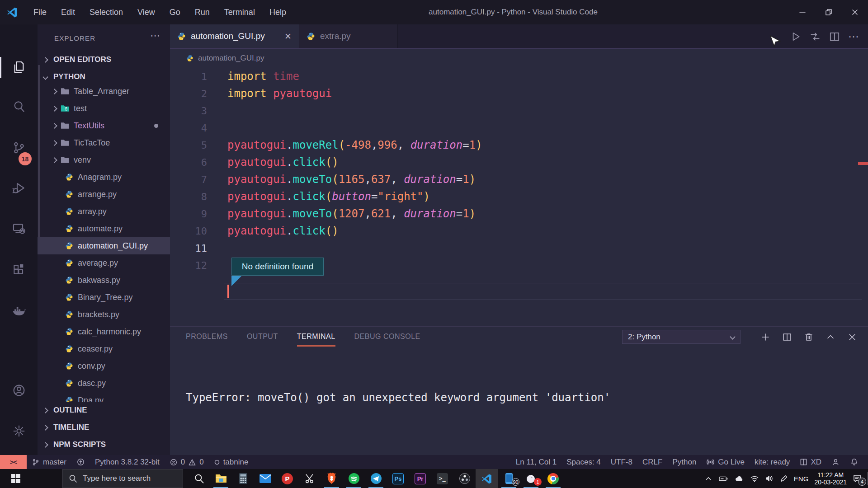  I want to click on tree-folder-textutils: TextUtils, so click(104, 126).